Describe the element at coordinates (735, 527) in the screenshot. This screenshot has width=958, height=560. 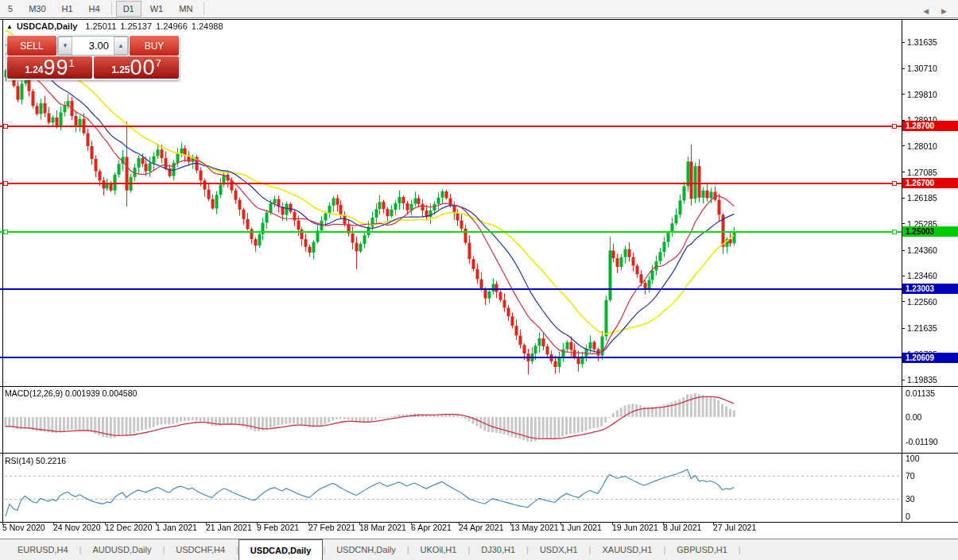
I see `time-axis-label: 27 Jul 2021` at that location.